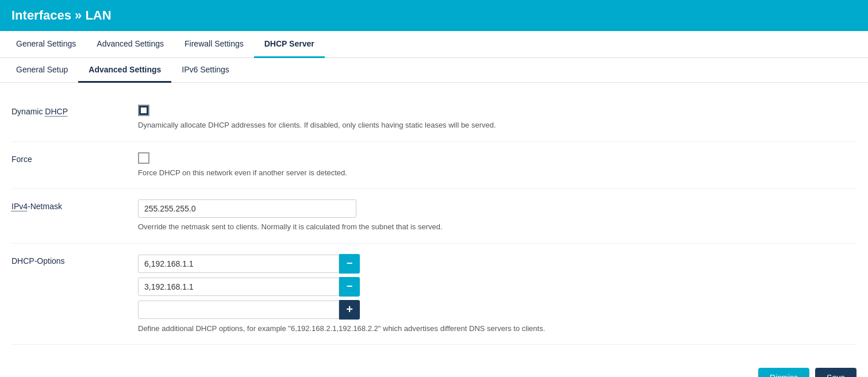 This screenshot has width=868, height=377. Describe the element at coordinates (434, 70) in the screenshot. I see `sub-tab-bar: General Setup Advanced Settings IPv6 Set…` at that location.